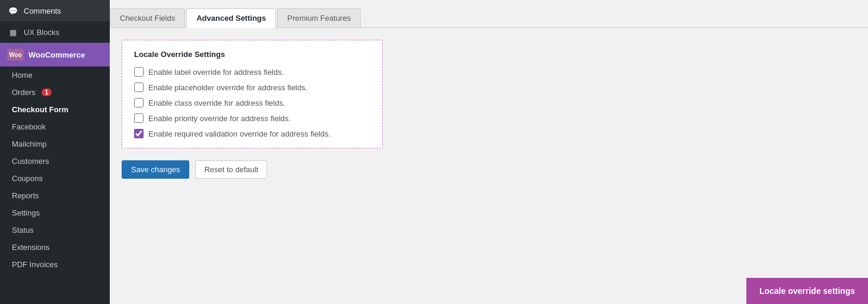 This screenshot has width=868, height=304. I want to click on sidebar-item-comments: 💬 Comments, so click(55, 11).